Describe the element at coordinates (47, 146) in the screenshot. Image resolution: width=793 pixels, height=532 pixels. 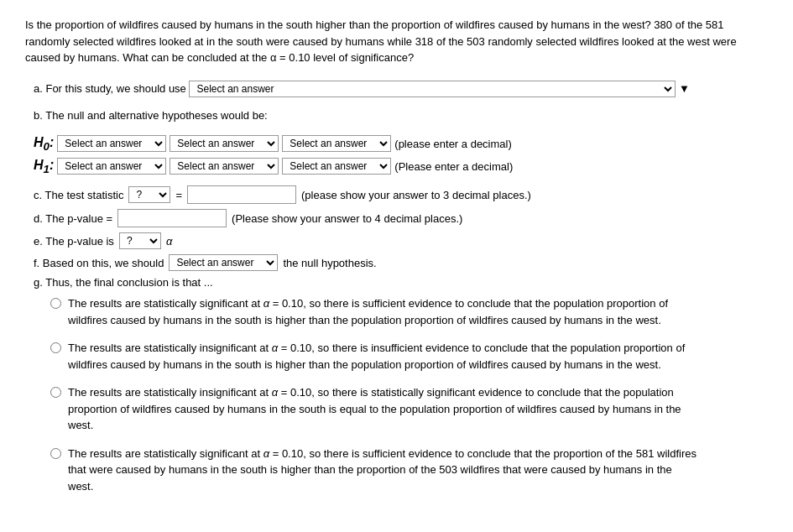
I see `h0-subscript: 0` at that location.